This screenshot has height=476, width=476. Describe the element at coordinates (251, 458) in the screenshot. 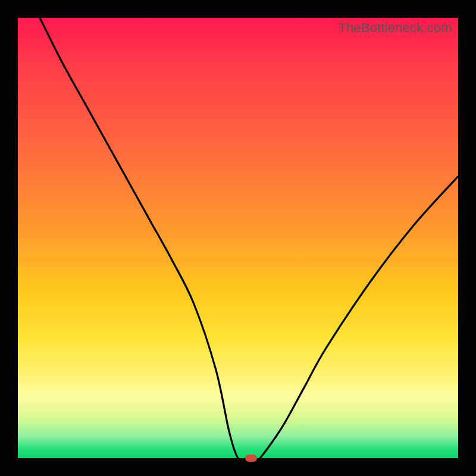

I see `optimum-marker` at that location.